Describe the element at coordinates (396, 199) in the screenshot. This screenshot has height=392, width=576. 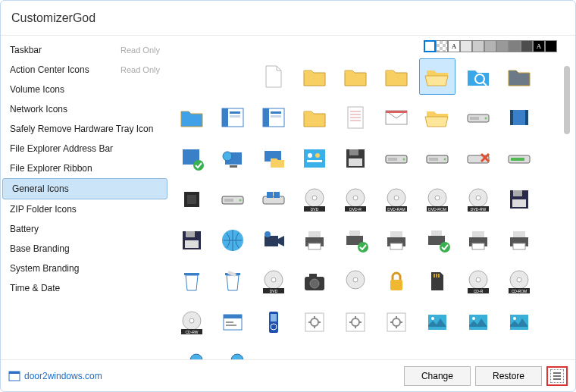
I see `icon-cell: DVD-RAM` at that location.